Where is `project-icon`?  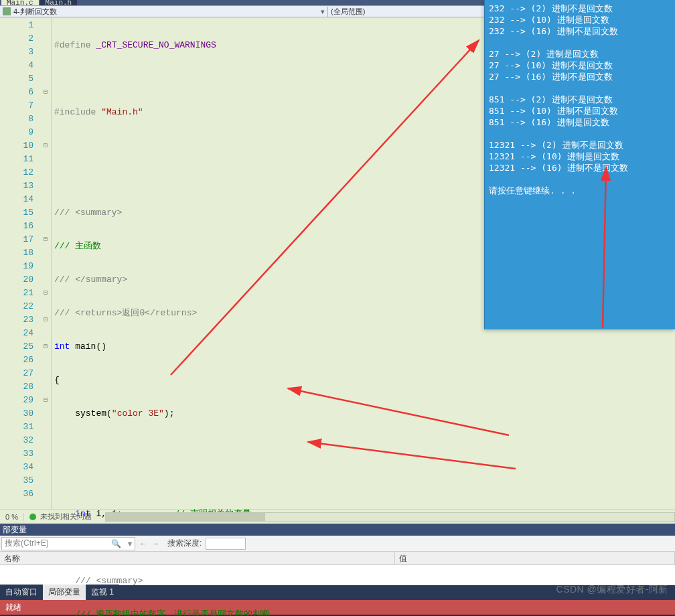 project-icon is located at coordinates (7, 11).